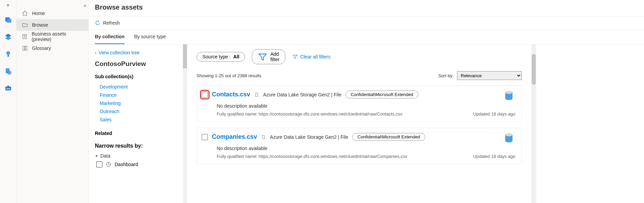 The width and height of the screenshot is (644, 203). What do you see at coordinates (489, 76) in the screenshot?
I see `sort-select: Relevance` at bounding box center [489, 76].